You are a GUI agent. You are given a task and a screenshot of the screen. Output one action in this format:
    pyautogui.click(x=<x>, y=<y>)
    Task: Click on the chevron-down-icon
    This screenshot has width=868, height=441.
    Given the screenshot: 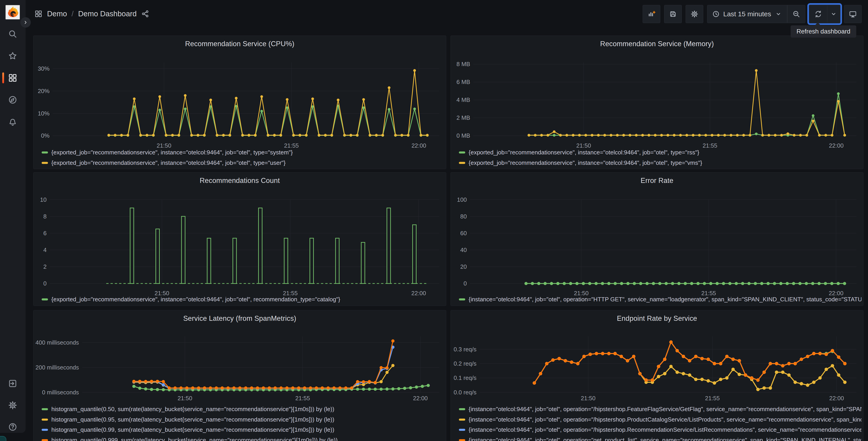 What is the action you would take?
    pyautogui.click(x=834, y=14)
    